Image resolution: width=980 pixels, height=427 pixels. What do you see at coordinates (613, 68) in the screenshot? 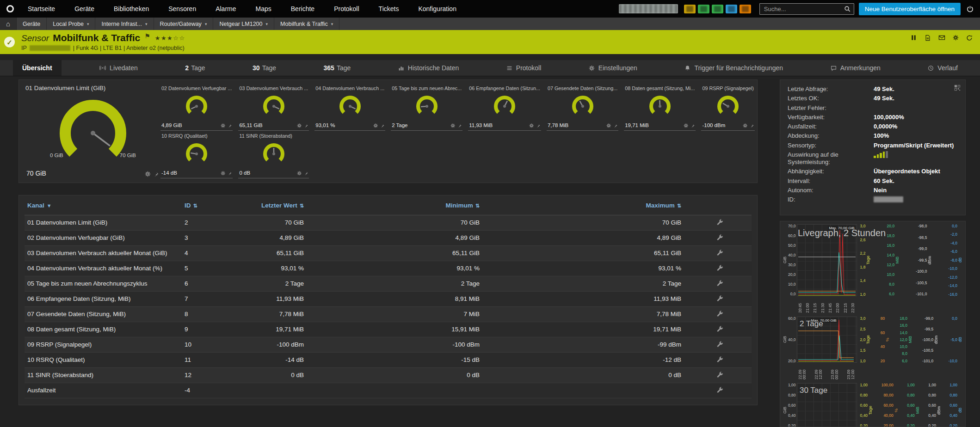
I see `tab-einstellungen: Einstellungen` at bounding box center [613, 68].